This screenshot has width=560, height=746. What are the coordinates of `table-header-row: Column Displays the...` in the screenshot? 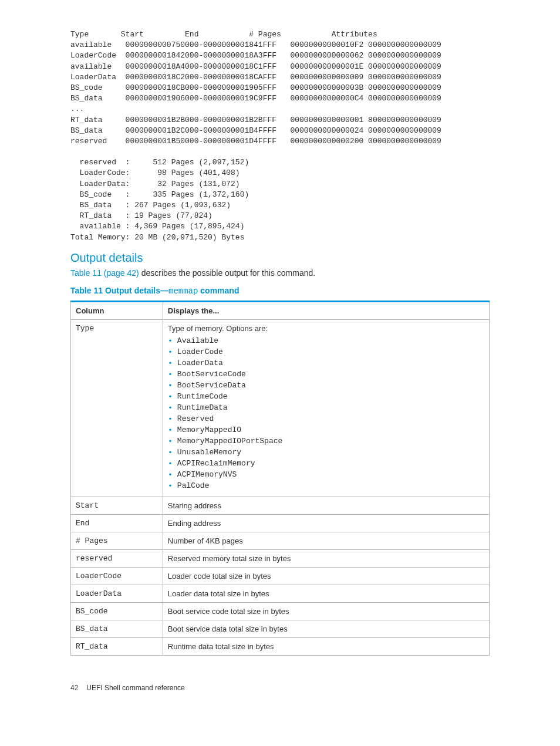 It's located at (281, 310).